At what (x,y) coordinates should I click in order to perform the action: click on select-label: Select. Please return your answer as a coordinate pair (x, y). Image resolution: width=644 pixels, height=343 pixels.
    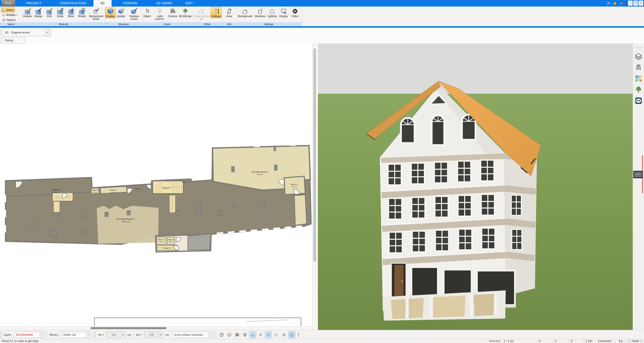
    Looking at the image, I should click on (10, 10).